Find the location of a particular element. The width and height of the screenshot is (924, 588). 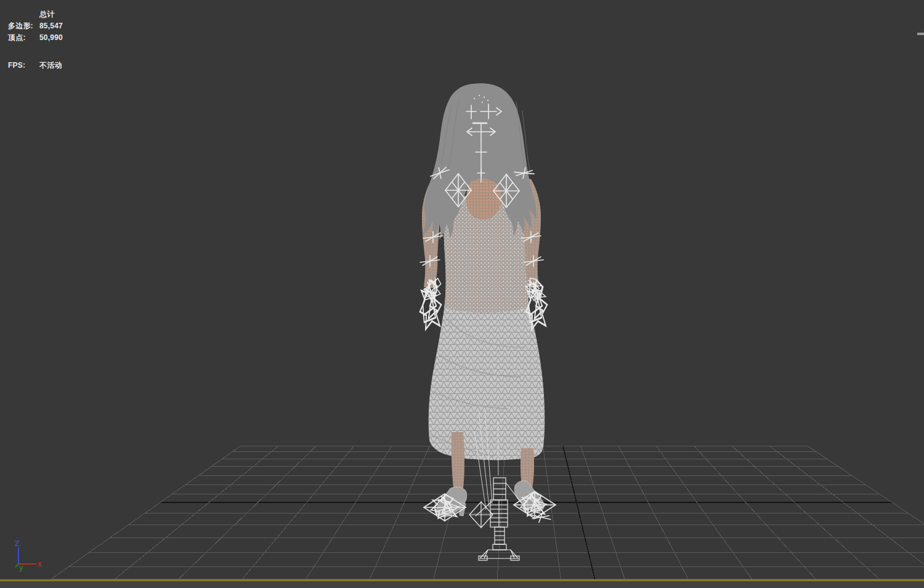

world-axis-gizmo: Z x y is located at coordinates (28, 555).